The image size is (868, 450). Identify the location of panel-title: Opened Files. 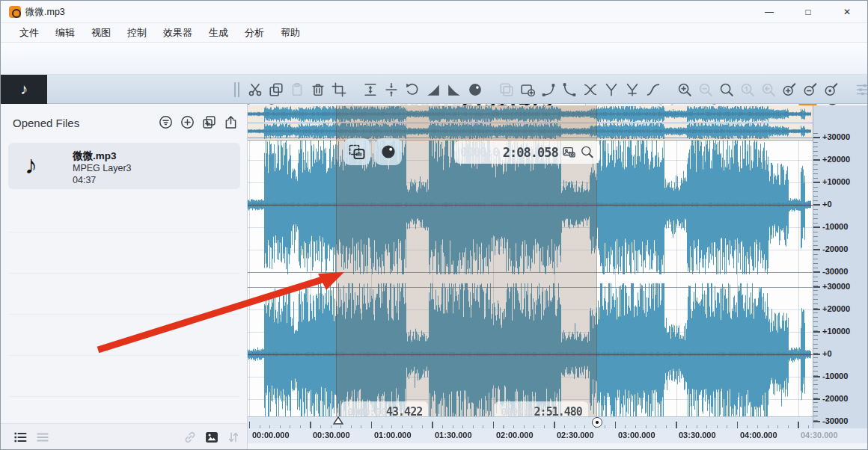
(46, 123).